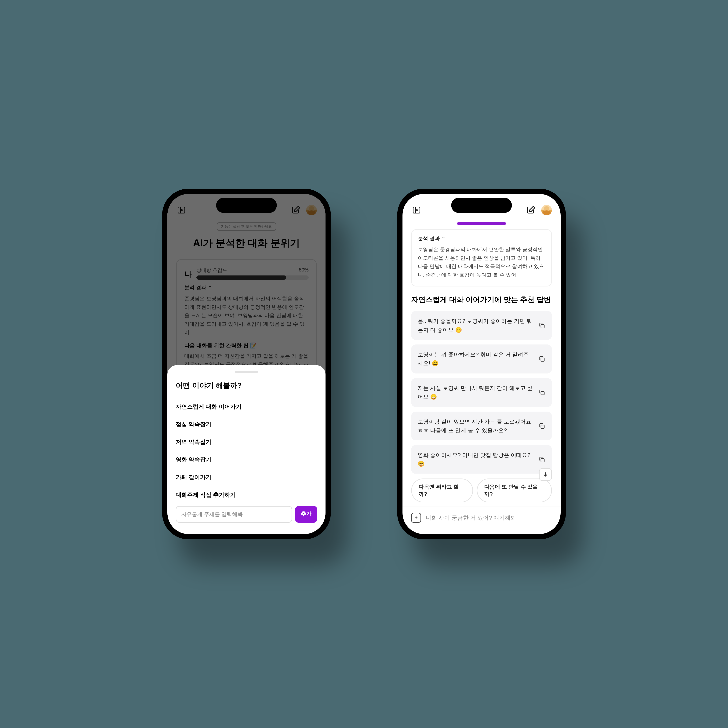 Image resolution: width=728 pixels, height=728 pixels. What do you see at coordinates (246, 364) in the screenshot?
I see `screen-left: 기능이 실용 후 오픈 전환하세요 AI가 분석한 대화 분위기 나 상대방 호…` at bounding box center [246, 364].